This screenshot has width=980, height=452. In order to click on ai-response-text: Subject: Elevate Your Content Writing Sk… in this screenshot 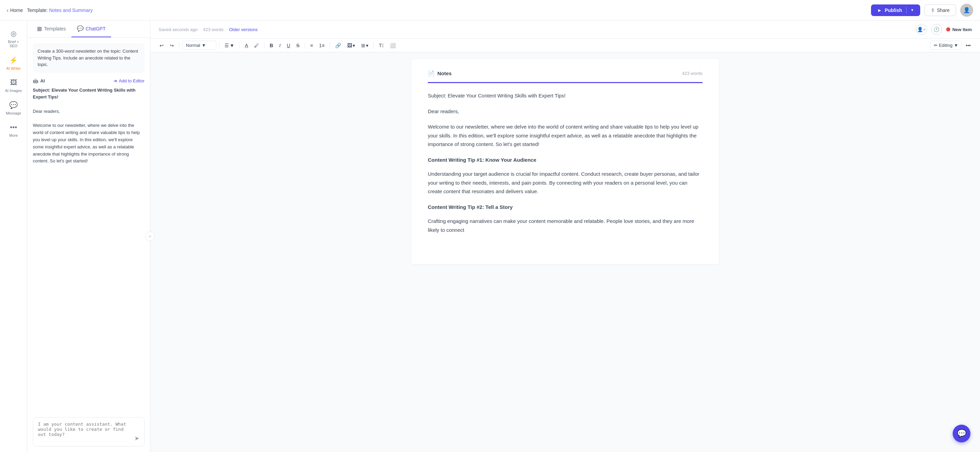, I will do `click(89, 126)`.